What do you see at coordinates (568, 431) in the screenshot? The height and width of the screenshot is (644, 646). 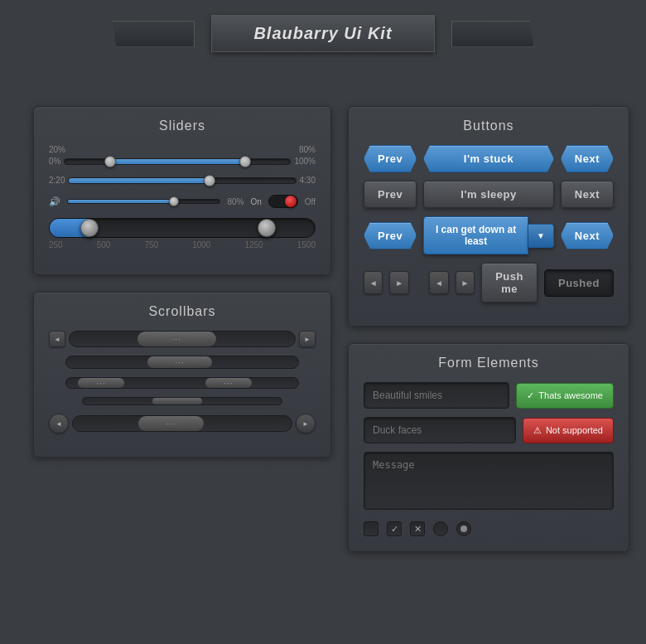 I see `form-badge-error: ⚠ Not supported` at bounding box center [568, 431].